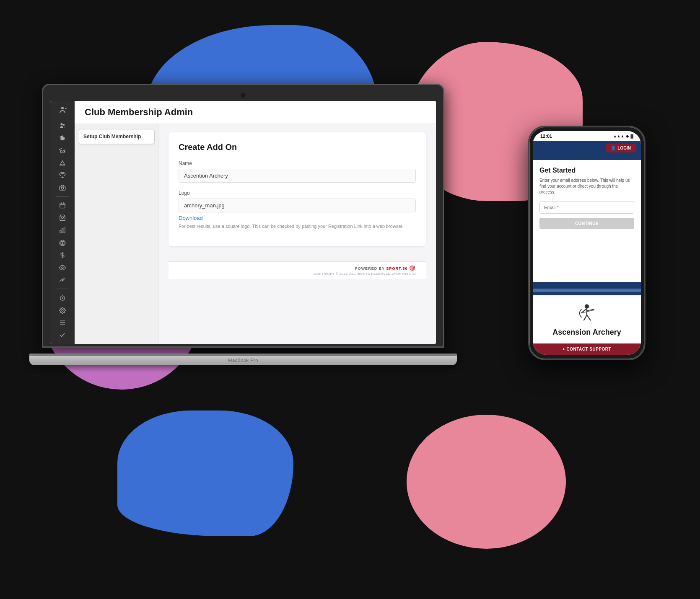 The height and width of the screenshot is (599, 700). What do you see at coordinates (587, 221) in the screenshot?
I see `iphone-get-started: Get Started Enter your email address bel…` at bounding box center [587, 221].